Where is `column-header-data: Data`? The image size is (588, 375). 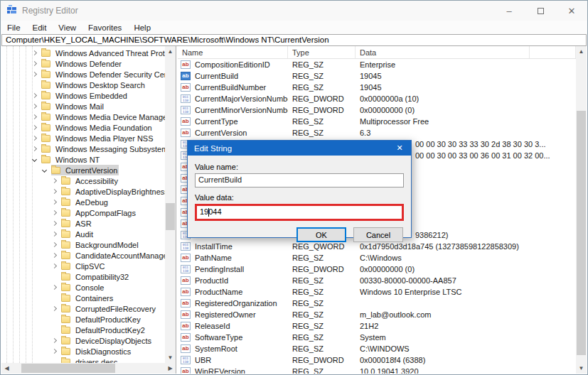 column-header-data: Data is located at coordinates (442, 53).